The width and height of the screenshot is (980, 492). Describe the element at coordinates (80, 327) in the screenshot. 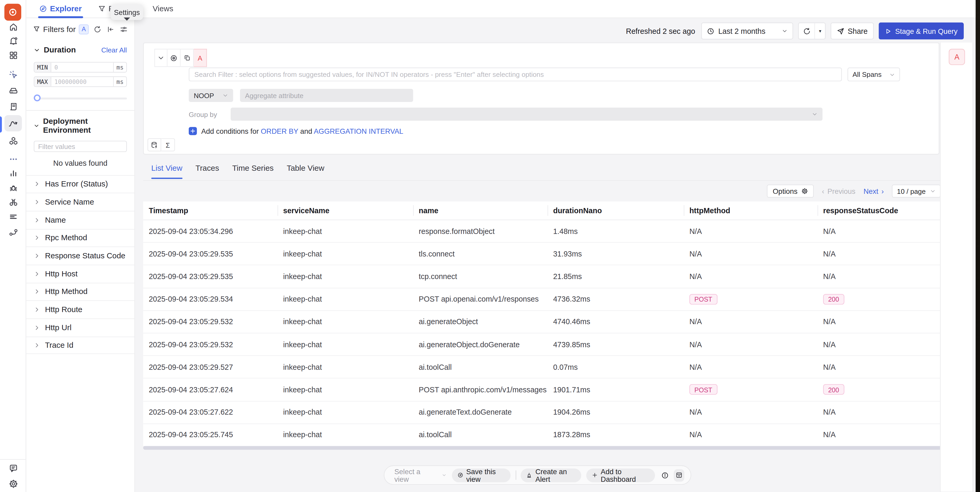

I see `filter-section: Http Url` at that location.